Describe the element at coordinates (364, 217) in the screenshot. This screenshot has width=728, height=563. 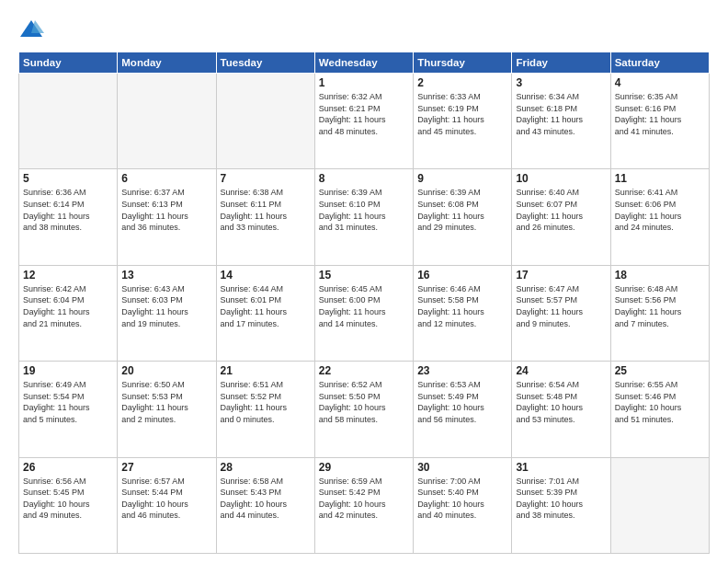
I see `calendar-cell: 8Sunrise: 6:39 AM Sunset: 6:10 PM Daylig…` at that location.